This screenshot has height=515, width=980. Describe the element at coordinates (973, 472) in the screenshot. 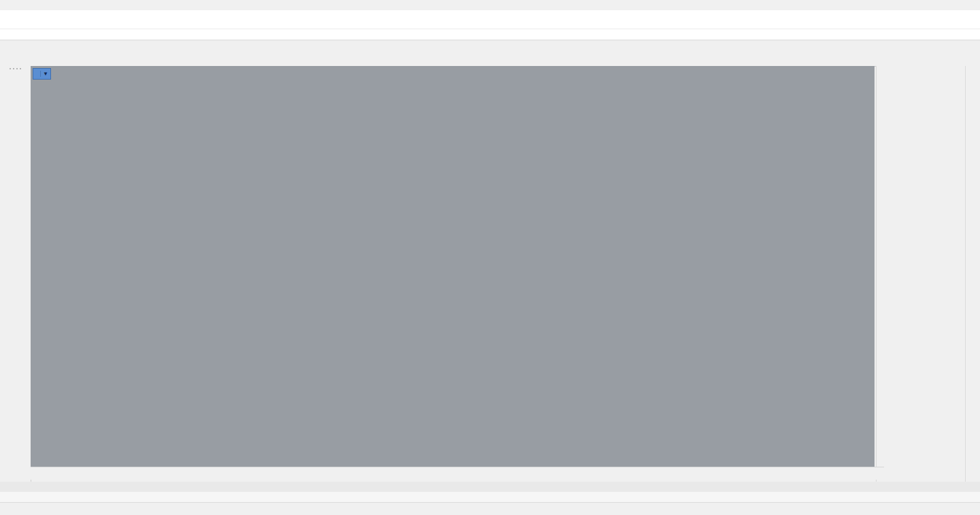

I see `strip-gear-bottom-icon` at that location.